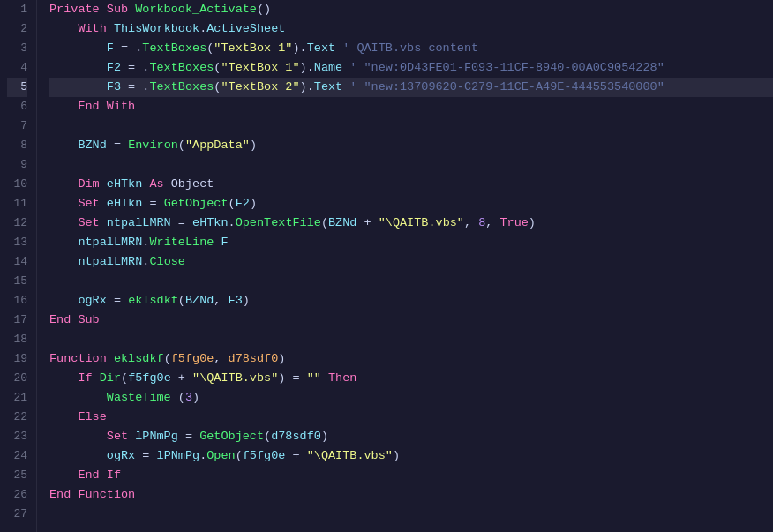 This screenshot has width=773, height=532. What do you see at coordinates (18, 320) in the screenshot?
I see `line-number-17: 17` at bounding box center [18, 320].